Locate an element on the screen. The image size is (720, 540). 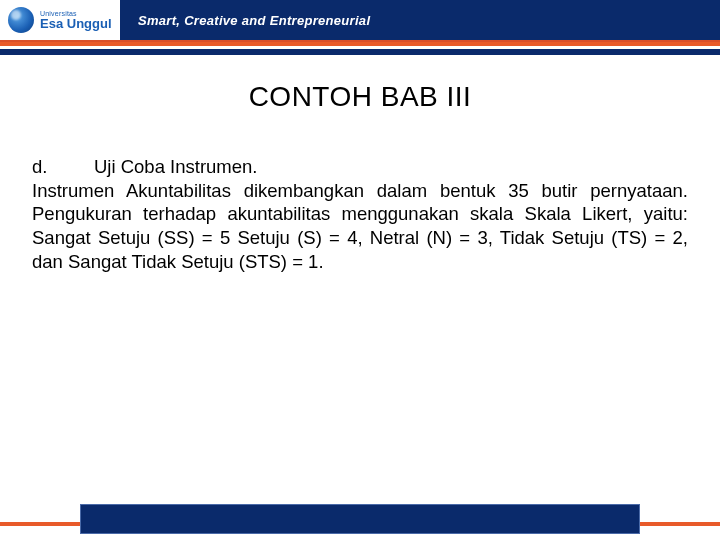
footer-blue-box is located at coordinates (360, 519).